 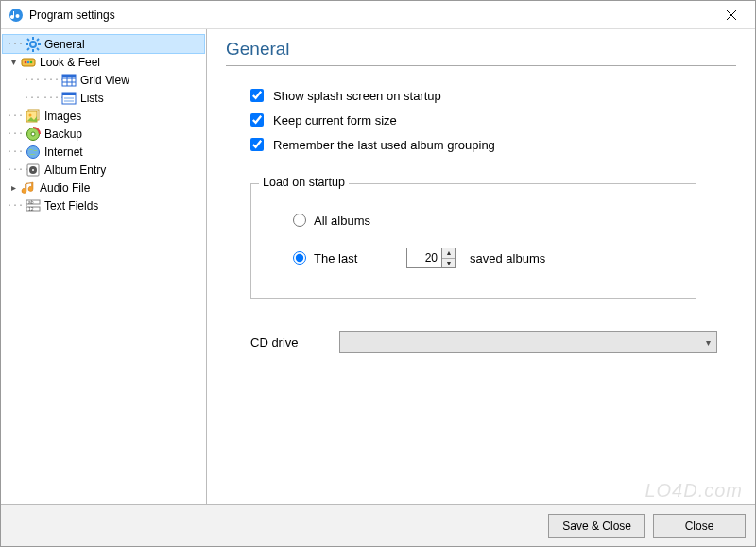 I want to click on tree-item-label: Text Fields, so click(x=72, y=206).